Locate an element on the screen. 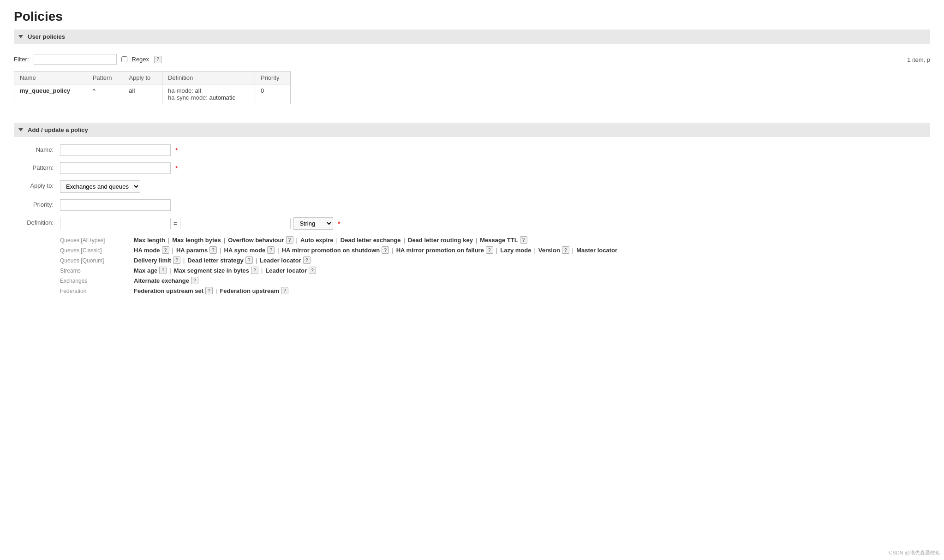 The image size is (944, 560). priority-input is located at coordinates (115, 205).